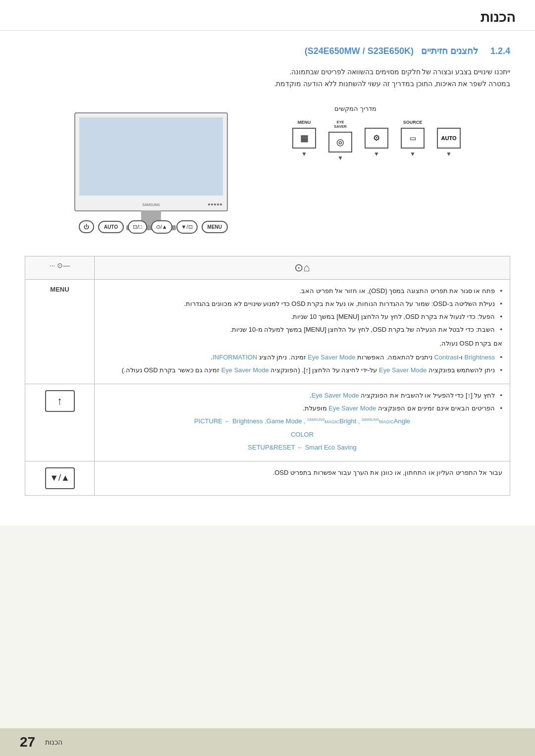 The width and height of the screenshot is (535, 756). I want to click on footer-text: הכנות, so click(54, 742).